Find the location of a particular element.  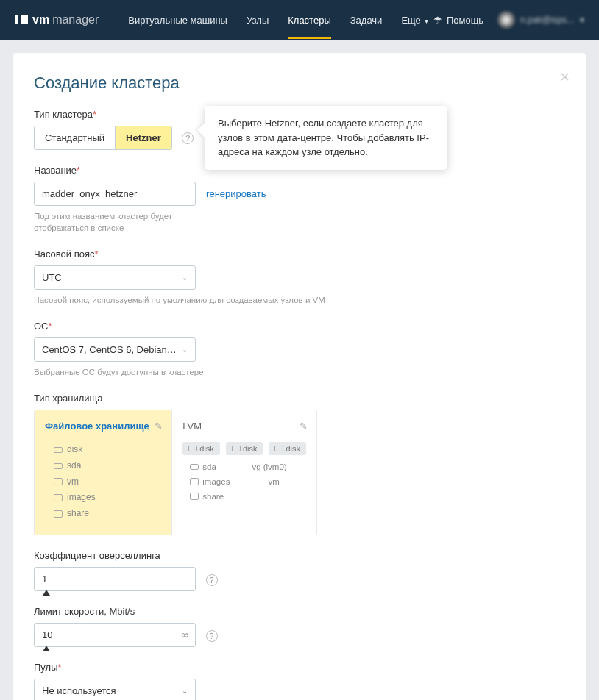

logo-icon is located at coordinates (21, 20).